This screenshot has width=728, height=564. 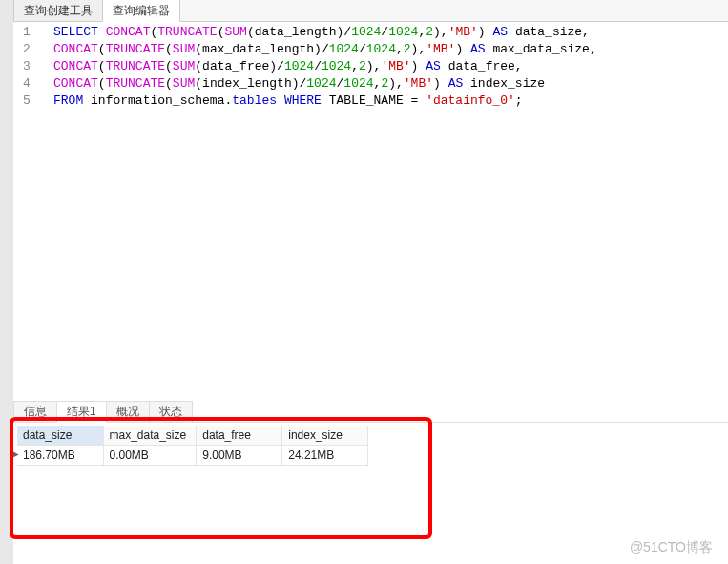 I want to click on left-gutter, so click(x=7, y=282).